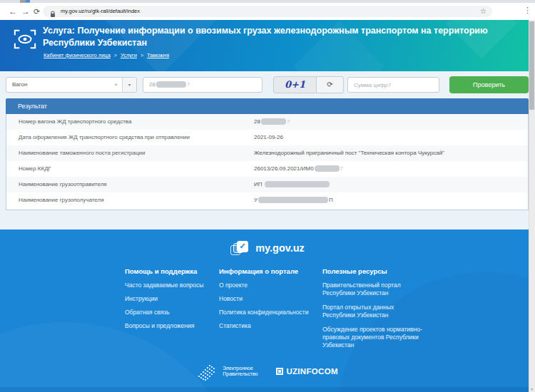 The width and height of the screenshot is (535, 392). I want to click on row-value: Железнодорожный приграничный пост "Техни…, so click(350, 153).